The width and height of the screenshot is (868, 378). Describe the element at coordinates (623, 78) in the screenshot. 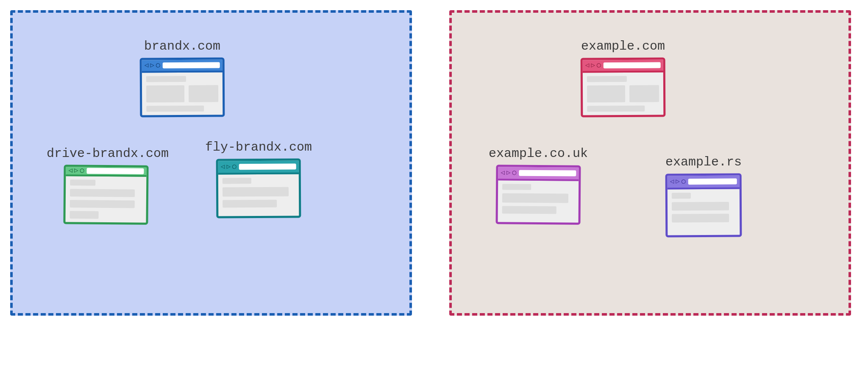

I see `site-example-com: example.com ◁ ▷ ◯` at that location.